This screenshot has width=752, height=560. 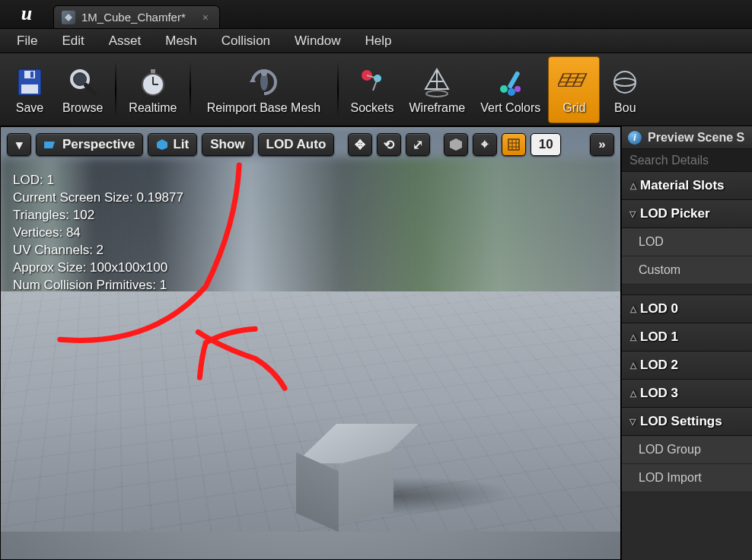 I want to click on move-icon: ✥, so click(x=360, y=145).